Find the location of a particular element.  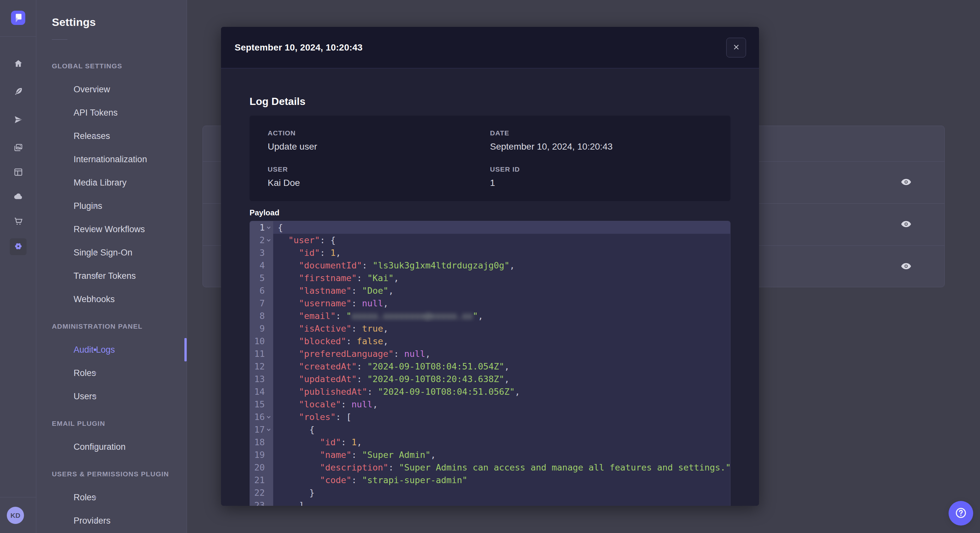

line-number: 2 is located at coordinates (262, 240).